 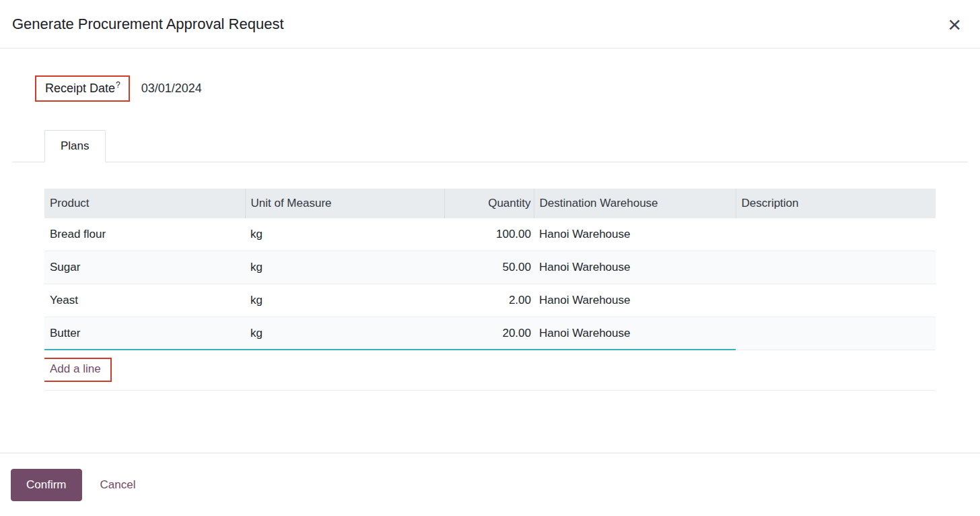 What do you see at coordinates (490, 146) in the screenshot?
I see `notebook-tabs: Plans` at bounding box center [490, 146].